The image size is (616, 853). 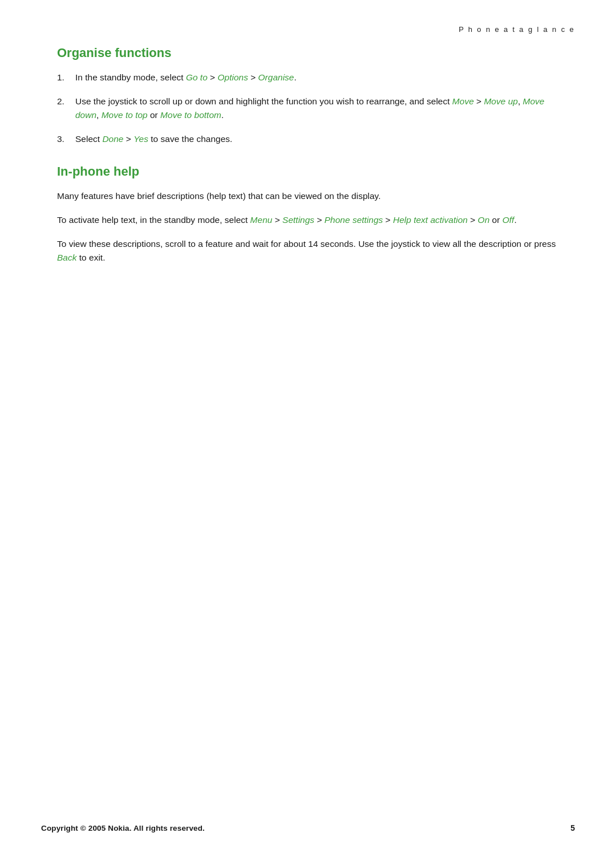 I want to click on menu-item: On, so click(x=484, y=220).